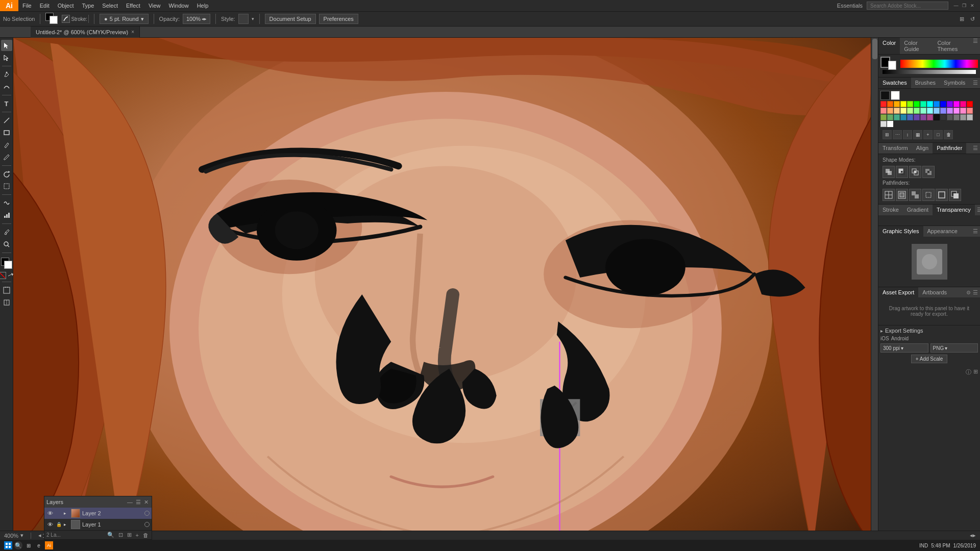 The height and width of the screenshot is (551, 980). Describe the element at coordinates (953, 210) in the screenshot. I see `tab-transparency: Transparency` at that location.